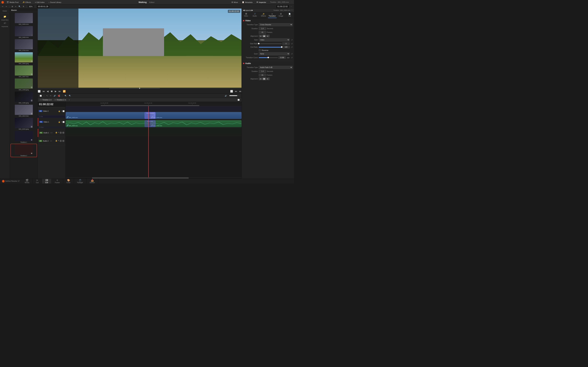 This screenshot has width=588, height=367. Describe the element at coordinates (243, 10) in the screenshot. I see `nav-prev-icon: ◀` at that location.